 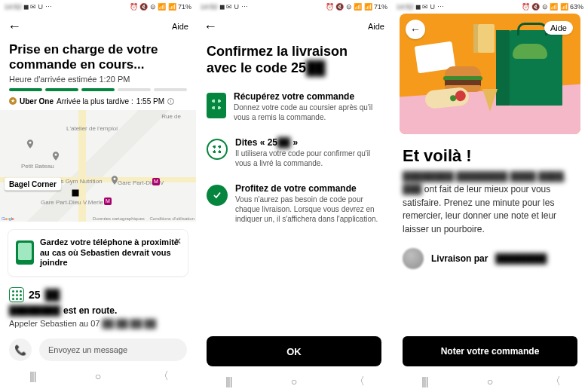 What do you see at coordinates (98, 57) in the screenshot?
I see `page-title: Prise en charge de votre commande en cou…` at bounding box center [98, 57].